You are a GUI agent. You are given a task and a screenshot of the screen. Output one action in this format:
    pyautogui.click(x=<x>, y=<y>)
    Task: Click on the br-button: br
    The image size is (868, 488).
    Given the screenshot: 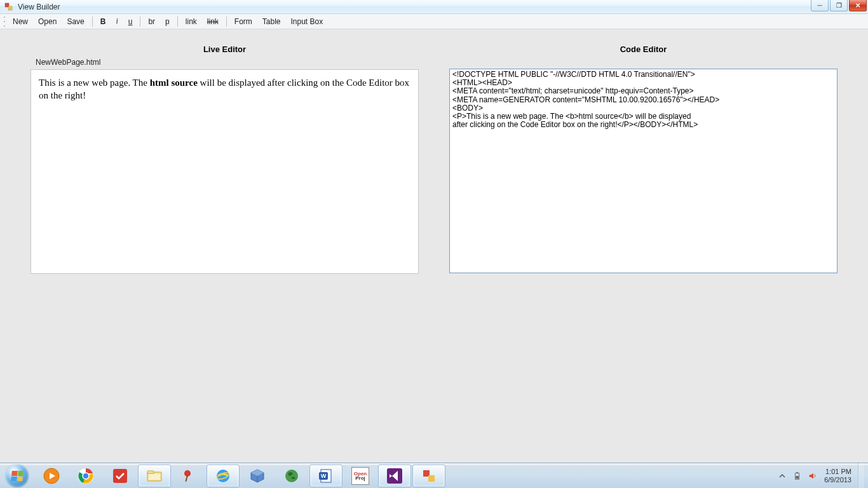 What is the action you would take?
    pyautogui.click(x=151, y=22)
    